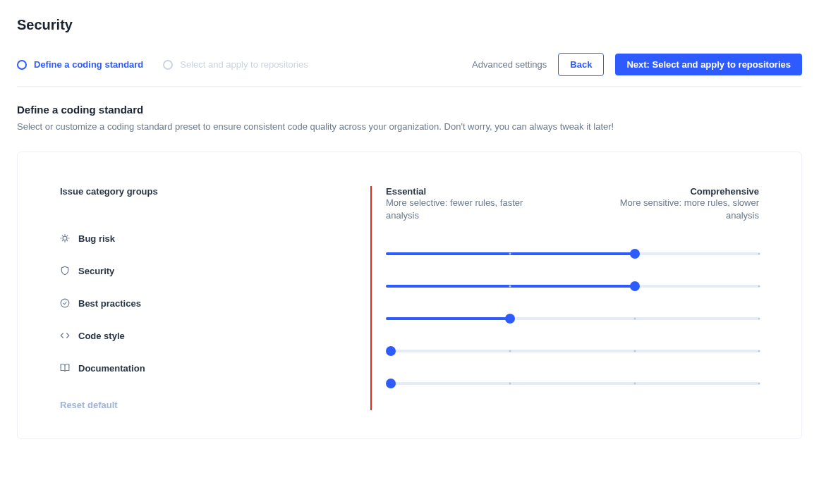  Describe the element at coordinates (80, 65) in the screenshot. I see `step-define-standard: Define a coding standard` at that location.